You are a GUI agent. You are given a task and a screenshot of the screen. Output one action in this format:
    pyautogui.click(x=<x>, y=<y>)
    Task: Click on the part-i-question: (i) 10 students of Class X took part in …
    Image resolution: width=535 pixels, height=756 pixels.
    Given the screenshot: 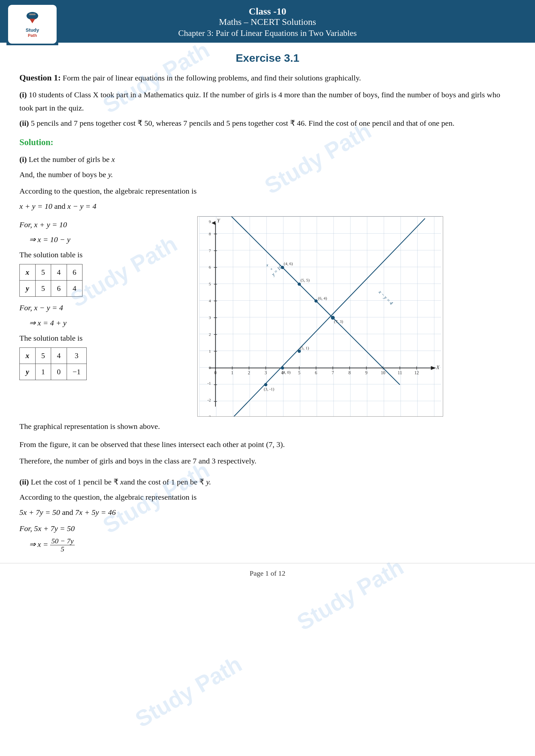 What is the action you would take?
    pyautogui.click(x=268, y=101)
    